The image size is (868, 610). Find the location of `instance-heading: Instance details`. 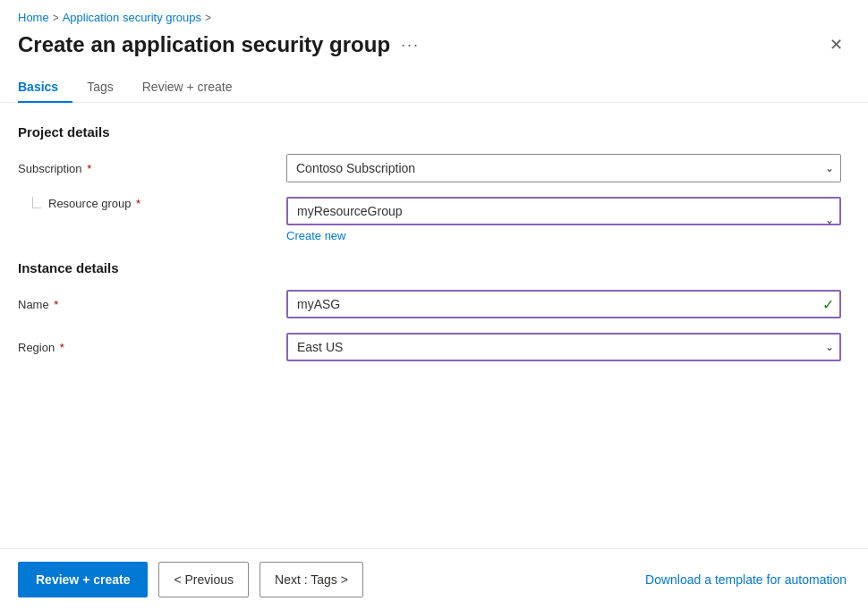

instance-heading: Instance details is located at coordinates (434, 268).